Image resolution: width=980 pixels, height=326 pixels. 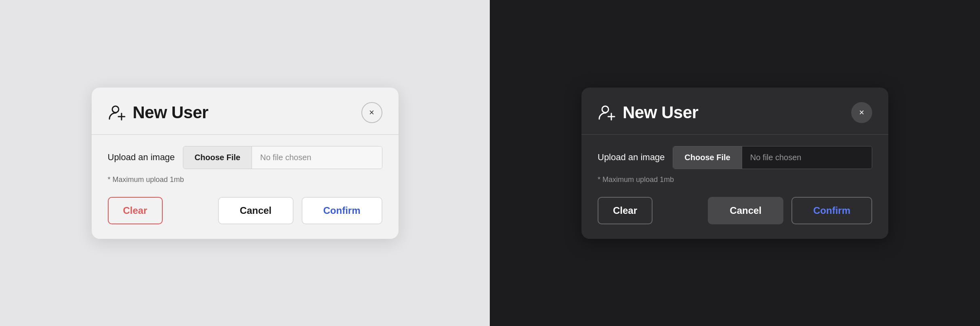 I want to click on modal-title-light: New User, so click(x=170, y=113).